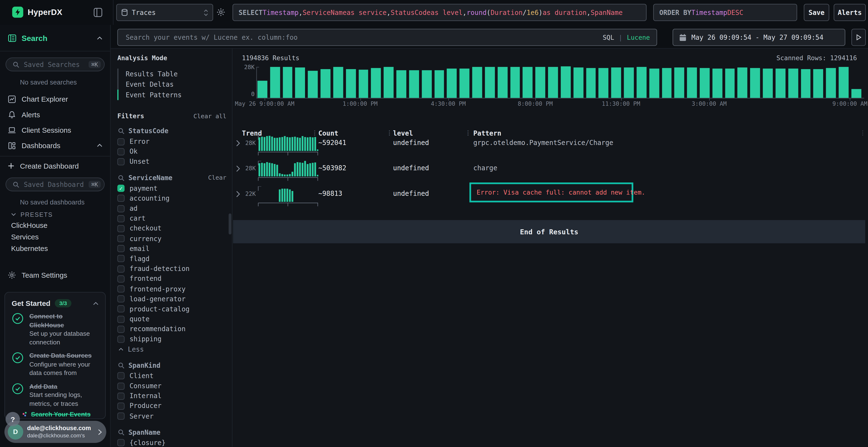 This screenshot has width=868, height=447. I want to click on search-input, so click(364, 38).